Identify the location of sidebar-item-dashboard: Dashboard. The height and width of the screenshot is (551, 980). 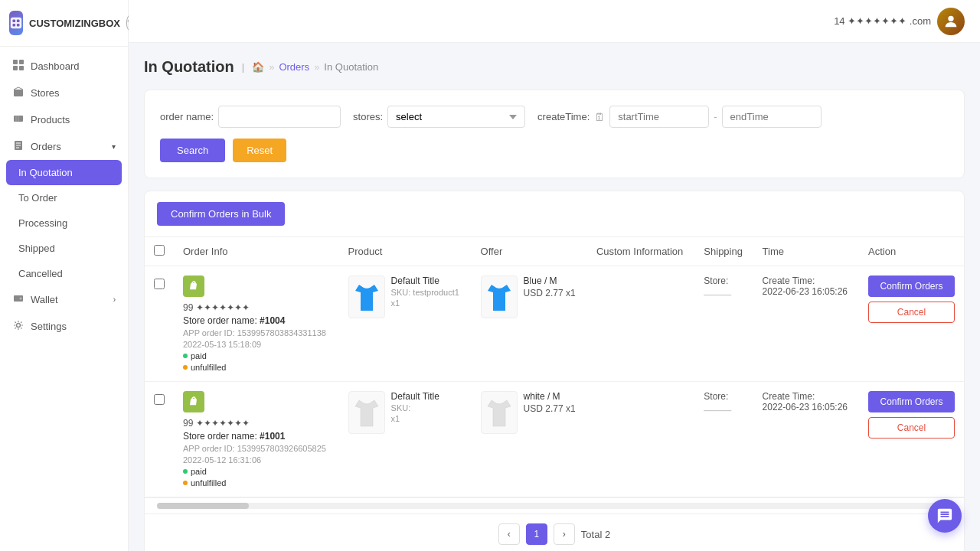
(64, 66).